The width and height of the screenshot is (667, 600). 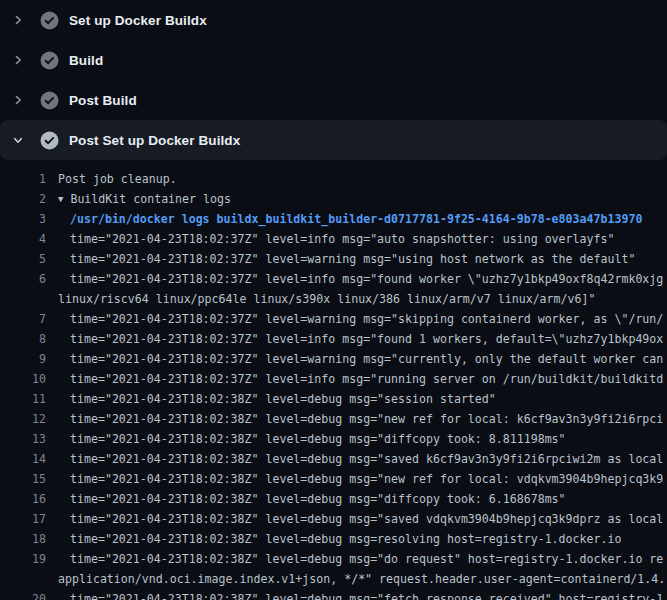 I want to click on step-row-build: Build, so click(x=334, y=60).